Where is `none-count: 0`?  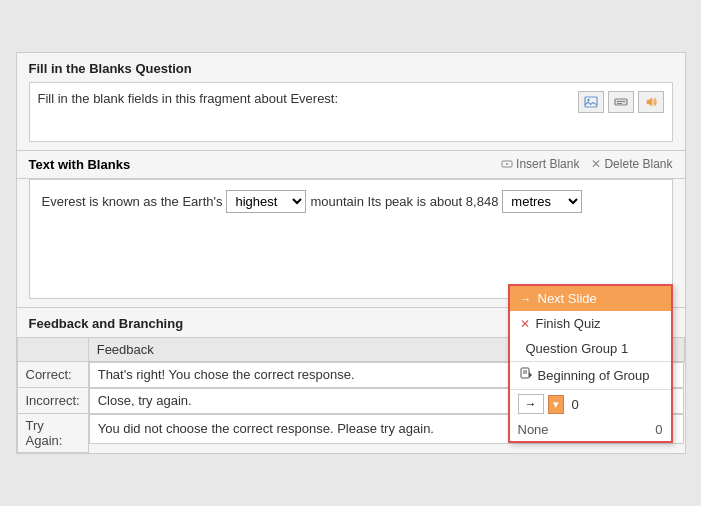
none-count: 0 is located at coordinates (658, 430).